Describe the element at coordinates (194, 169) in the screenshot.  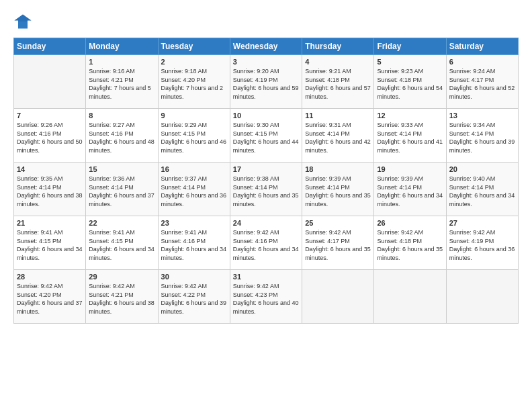
I see `day-number: 16` at that location.